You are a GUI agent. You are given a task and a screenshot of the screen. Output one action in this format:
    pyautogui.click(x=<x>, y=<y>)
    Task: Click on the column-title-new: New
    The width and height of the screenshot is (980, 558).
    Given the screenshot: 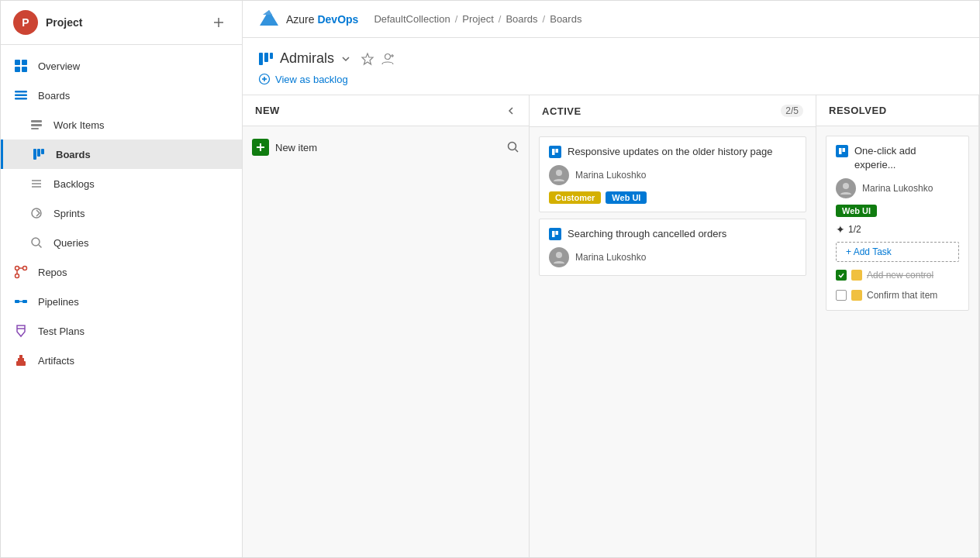 What is the action you would take?
    pyautogui.click(x=377, y=110)
    